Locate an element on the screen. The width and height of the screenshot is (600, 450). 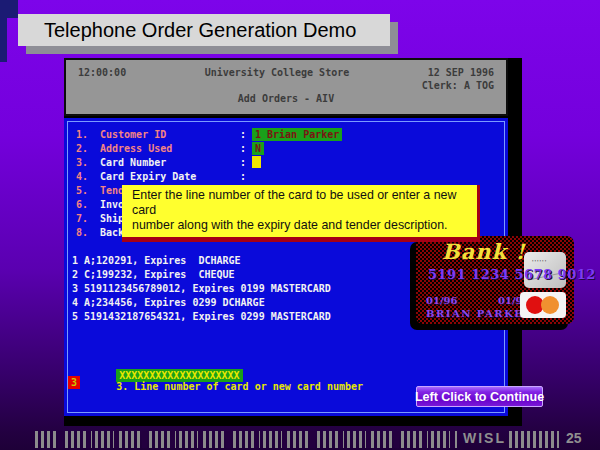
field-number: 8. is located at coordinates (88, 233).